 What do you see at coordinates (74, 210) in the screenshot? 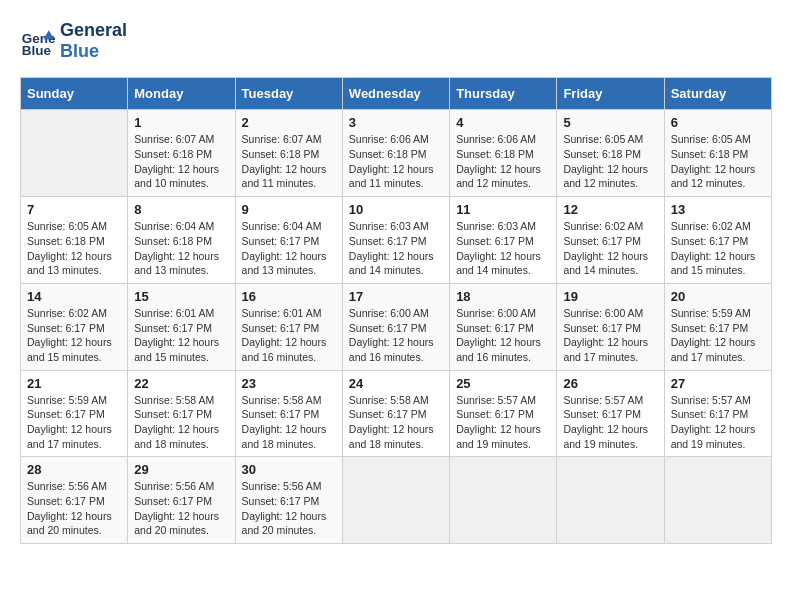
I see `day-number: 7` at bounding box center [74, 210].